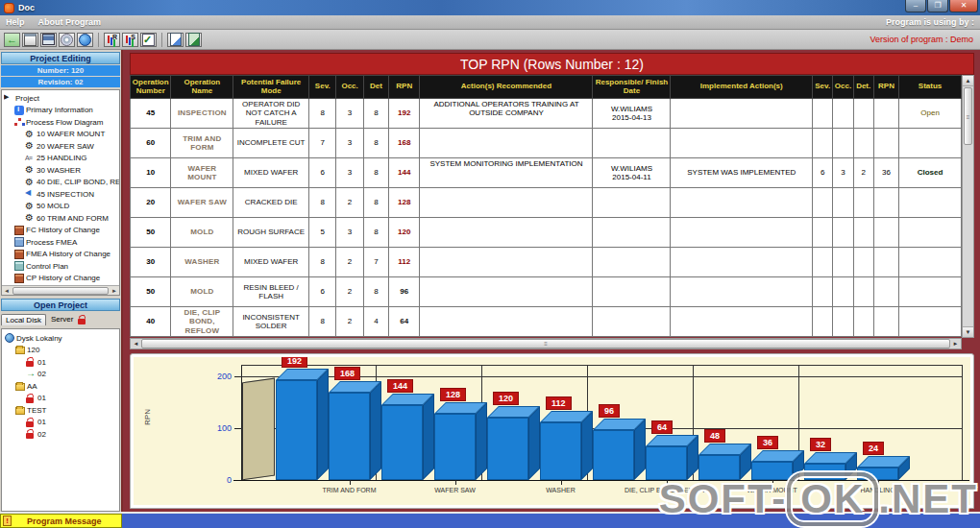 The height and width of the screenshot is (528, 980). I want to click on table-row: 50MOLDRESIN BLEED / FLASH62896, so click(546, 292).